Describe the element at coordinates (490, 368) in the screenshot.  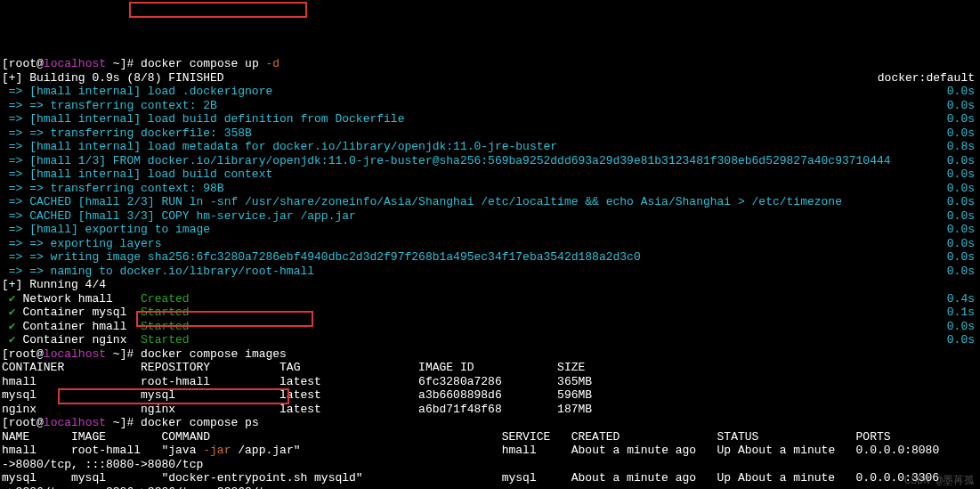
I see `images-header: CONTAINER REPOSITORY TAG IMAGE ID SIZE` at that location.